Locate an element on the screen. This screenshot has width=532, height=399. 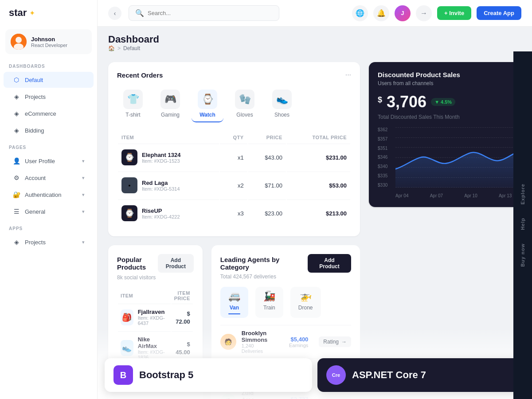
list-item: 🎒FjallravenItem: #XDG-6437 $ 72.00 is located at coordinates (155, 317).